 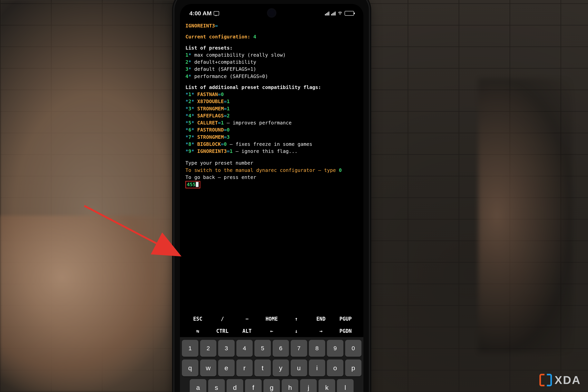 What do you see at coordinates (197, 184) in the screenshot?
I see `text-cursor` at bounding box center [197, 184].